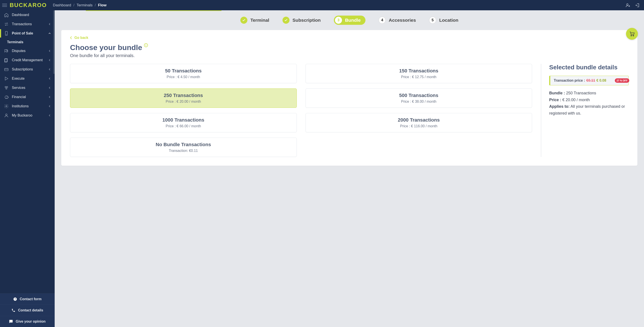  Describe the element at coordinates (184, 98) in the screenshot. I see `bundle-card: 250 TransactionsPrice : € 20.00 / month` at that location.